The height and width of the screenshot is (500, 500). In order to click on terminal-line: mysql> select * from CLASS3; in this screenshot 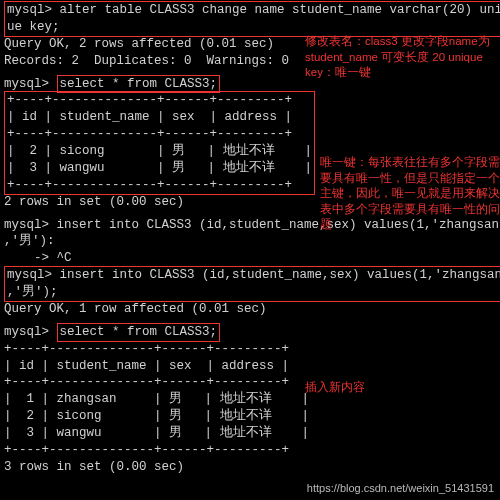, I will do `click(250, 332)`.